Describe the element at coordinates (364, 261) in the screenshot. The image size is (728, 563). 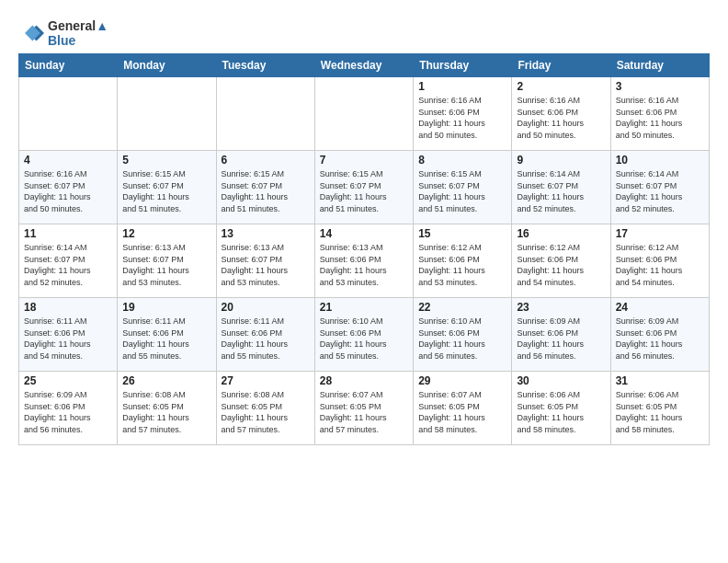
I see `week-row-2: 11Sunrise: 6:14 AM Sunset: 6:07 PM Dayli…` at that location.